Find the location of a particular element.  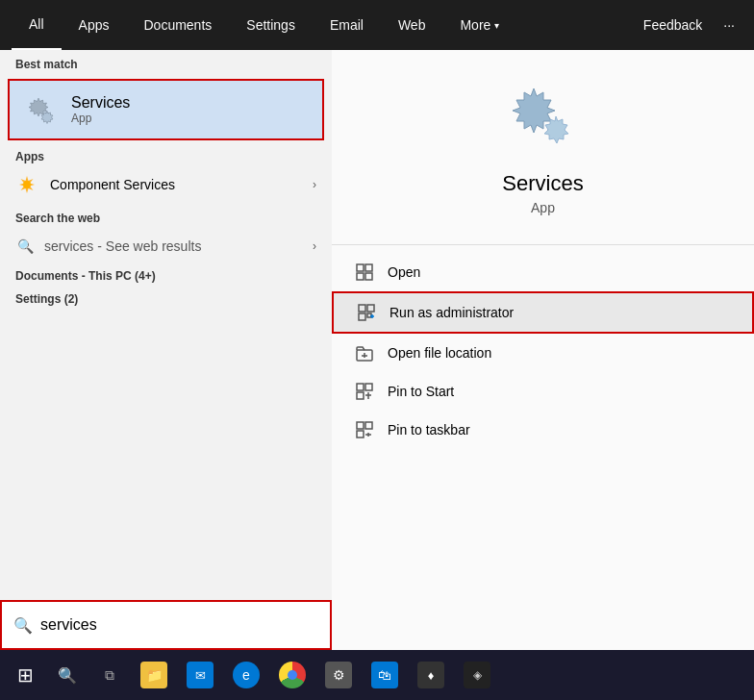

best-match-title: Services is located at coordinates (100, 103).